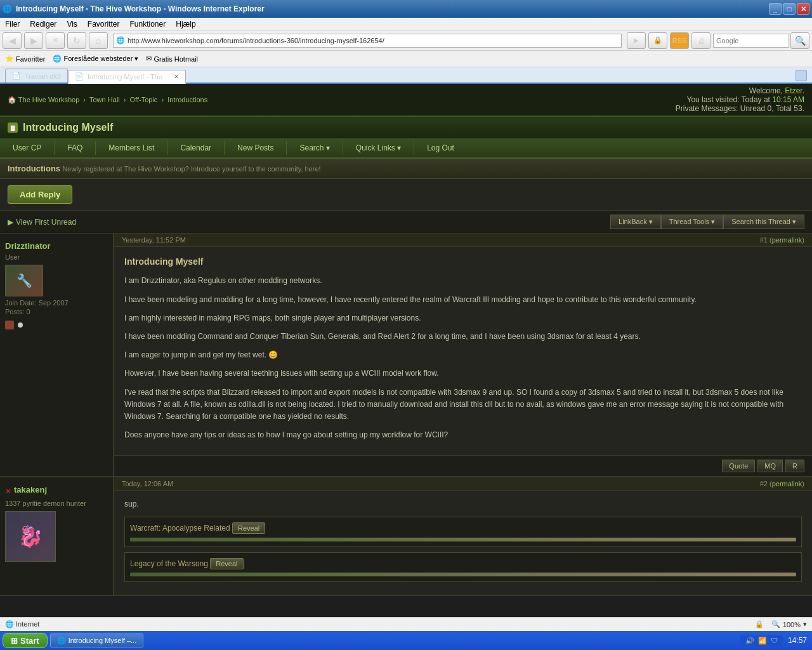 The width and height of the screenshot is (812, 650). I want to click on spoiler-title-2: Legacy of the Warsong Reveal, so click(463, 564).